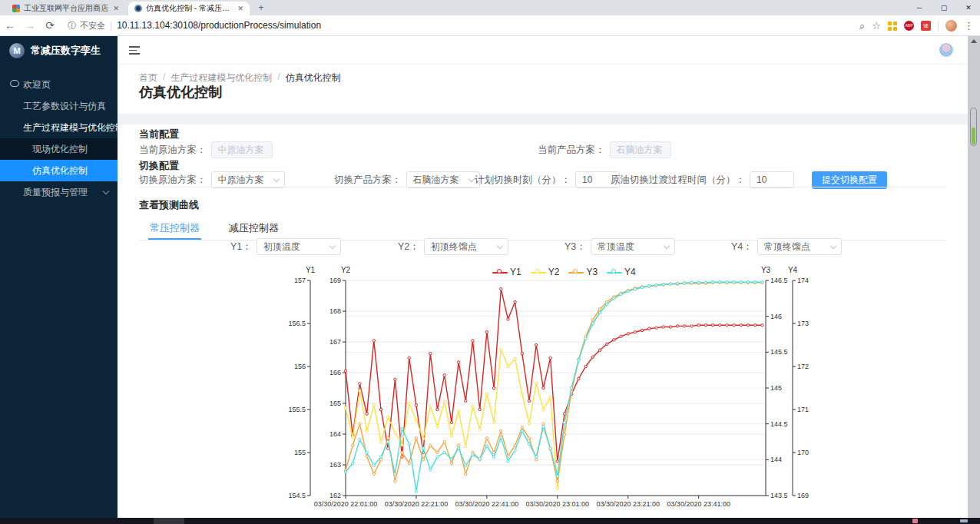 This screenshot has width=980, height=524. Describe the element at coordinates (241, 180) in the screenshot. I see `switch-crude-value: 中原油方案` at that location.